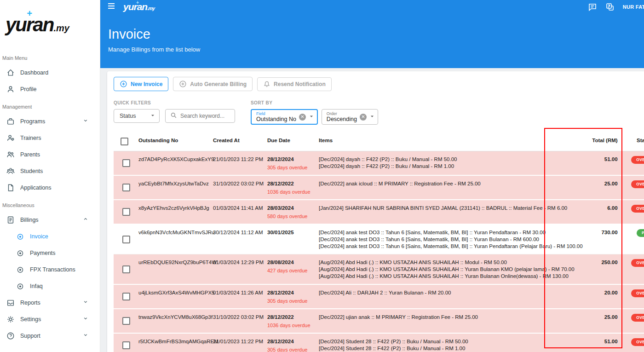  I want to click on outstanding-no: tnwaz9VkcXnYCVM8uX68Gp3f, so click(176, 317).